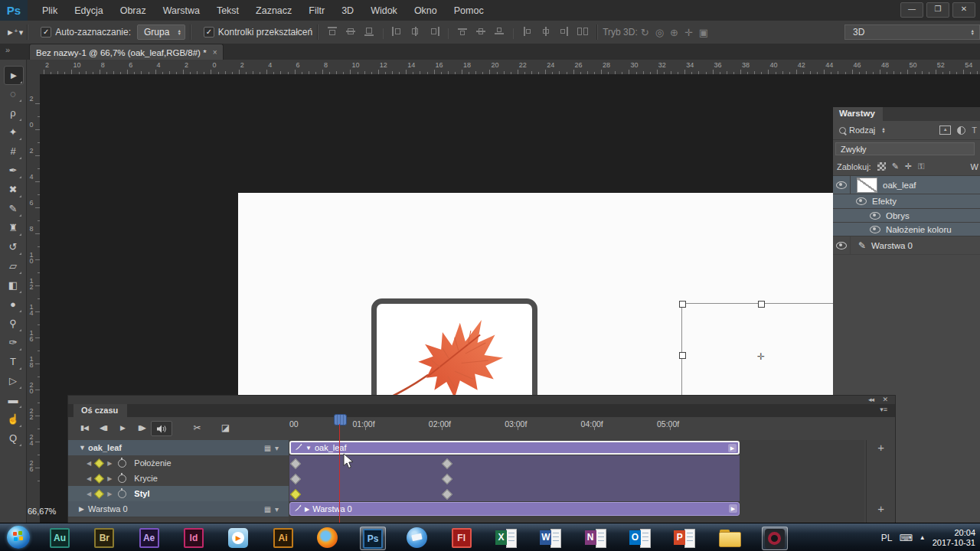 Image resolution: width=980 pixels, height=551 pixels. I want to click on taskbar-word: W, so click(550, 537).